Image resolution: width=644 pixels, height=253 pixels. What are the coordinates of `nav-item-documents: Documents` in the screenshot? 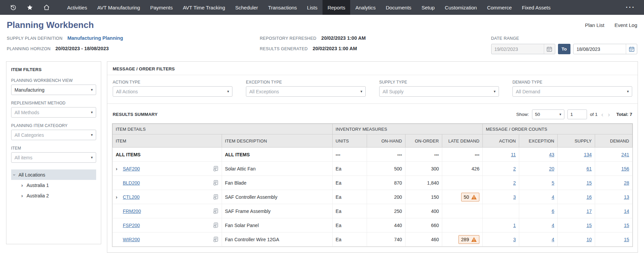 It's located at (399, 7).